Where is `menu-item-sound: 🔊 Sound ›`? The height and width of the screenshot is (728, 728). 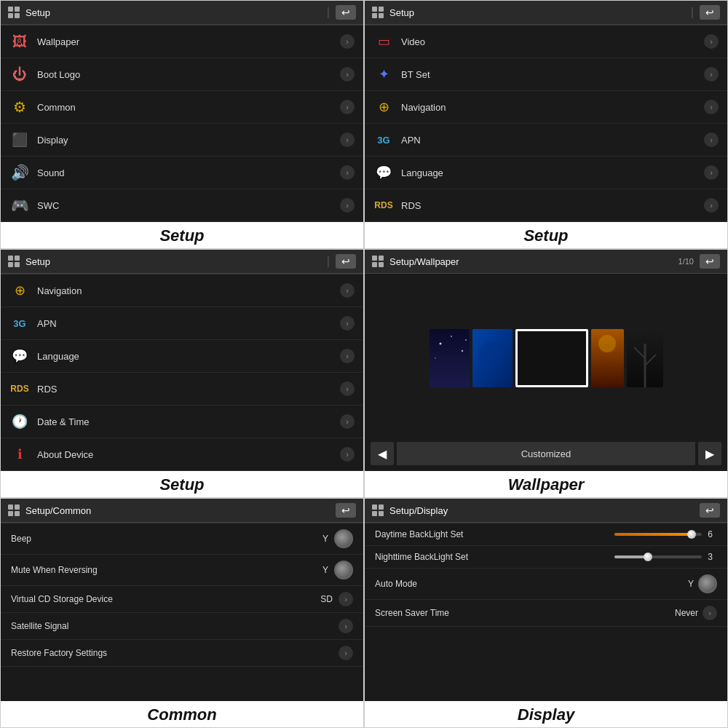 menu-item-sound: 🔊 Sound › is located at coordinates (182, 173).